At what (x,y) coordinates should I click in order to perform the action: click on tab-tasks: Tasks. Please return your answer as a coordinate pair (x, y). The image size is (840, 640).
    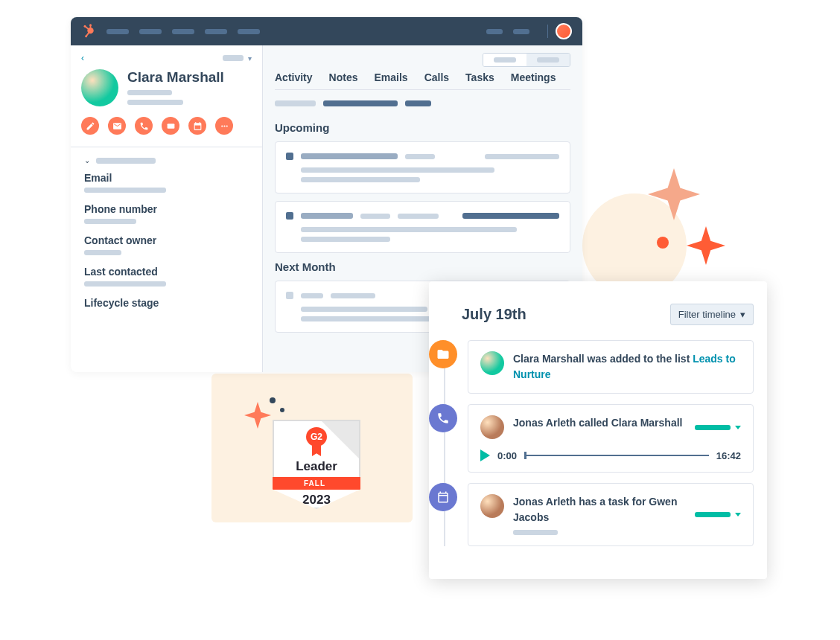
    Looking at the image, I should click on (480, 80).